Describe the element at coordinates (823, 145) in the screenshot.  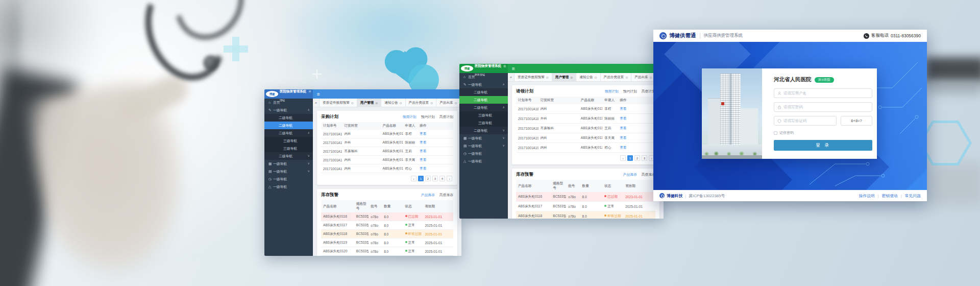
I see `login-button: 登 录` at that location.